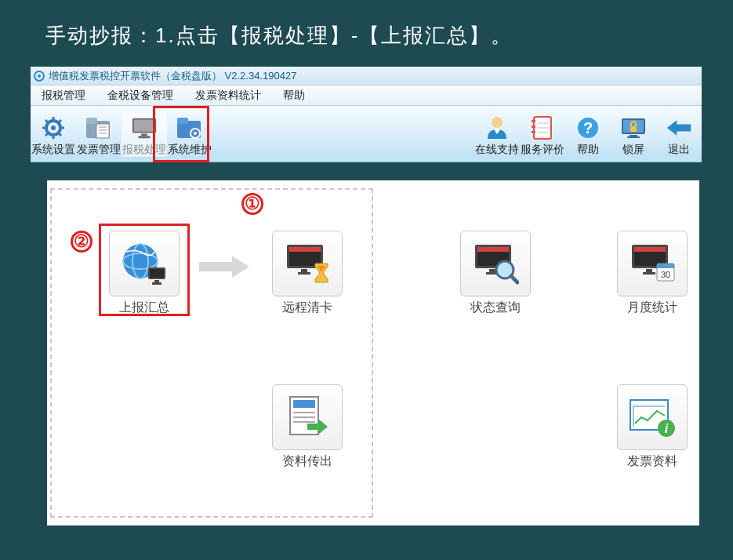 Image resolution: width=733 pixels, height=560 pixels. I want to click on toolbar-help: ? 帮助, so click(588, 134).